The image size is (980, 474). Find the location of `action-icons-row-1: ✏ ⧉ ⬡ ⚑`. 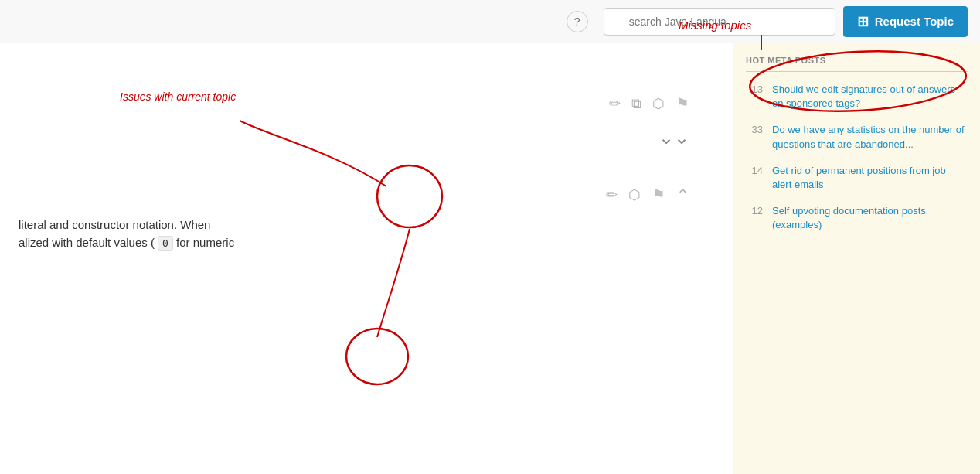

action-icons-row-1: ✏ ⧉ ⬡ ⚑ is located at coordinates (366, 104).